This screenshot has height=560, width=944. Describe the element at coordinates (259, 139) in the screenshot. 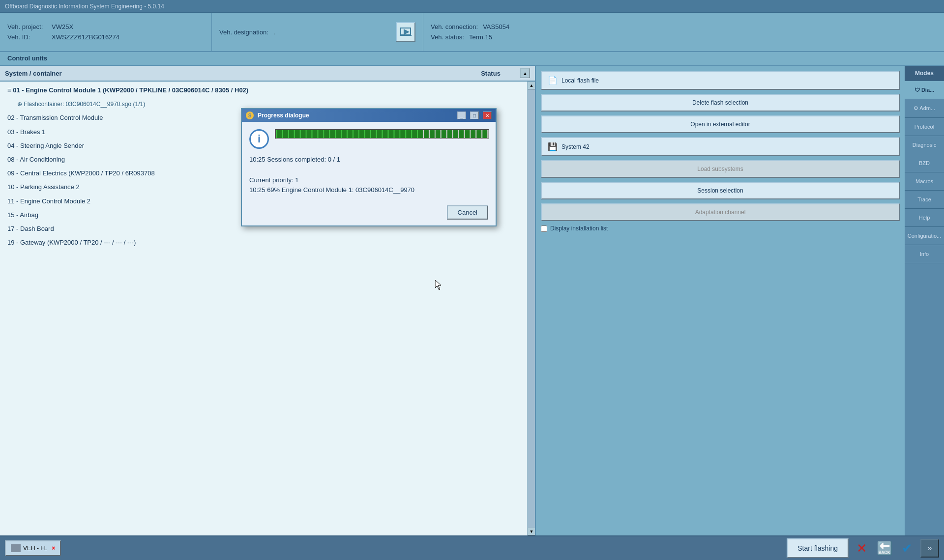

I see `info-icon: i` at that location.